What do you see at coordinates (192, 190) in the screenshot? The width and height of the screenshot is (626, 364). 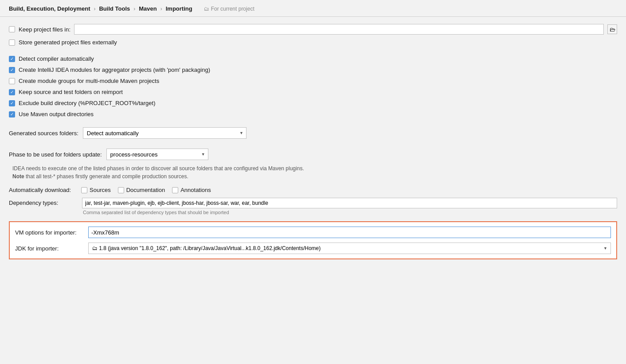 I see `annotations-checkbox-item: Annotations` at bounding box center [192, 190].